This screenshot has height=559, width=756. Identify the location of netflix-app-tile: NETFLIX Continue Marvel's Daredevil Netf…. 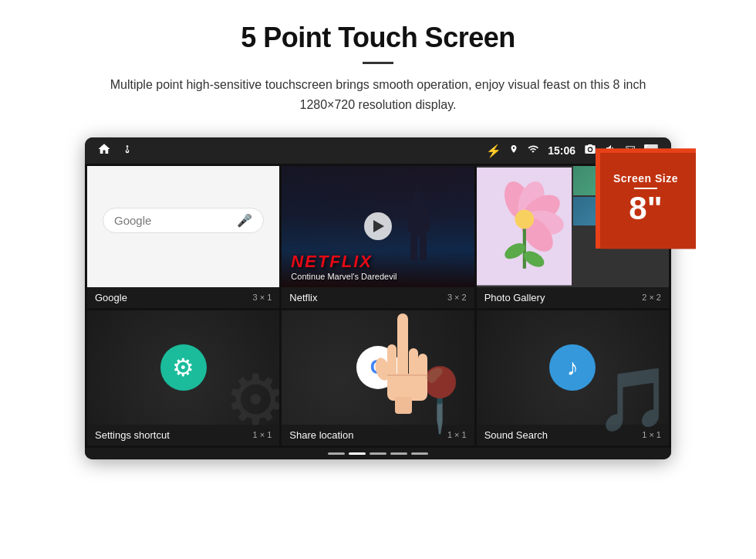
(378, 237).